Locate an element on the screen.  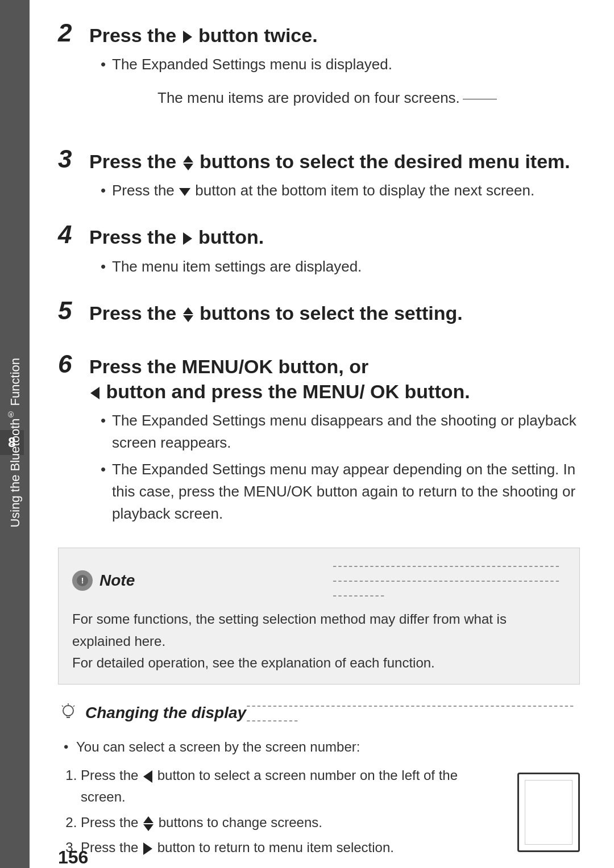
triangle-right-icon is located at coordinates (188, 37).